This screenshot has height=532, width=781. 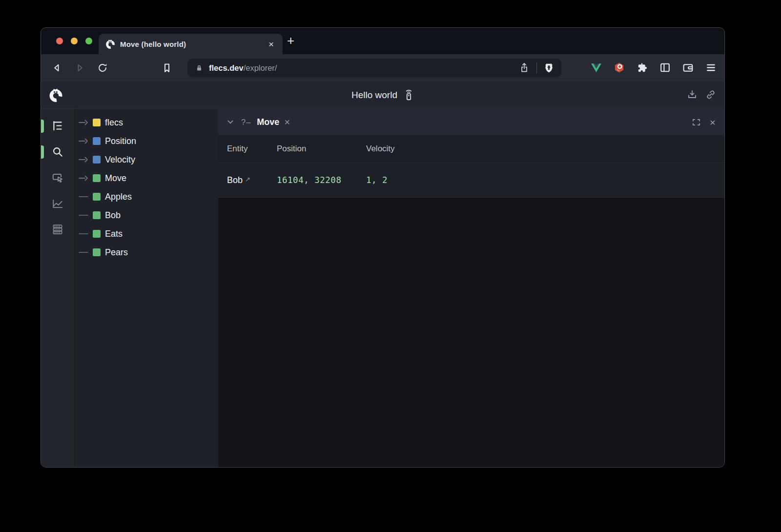 I want to click on divider, so click(x=537, y=68).